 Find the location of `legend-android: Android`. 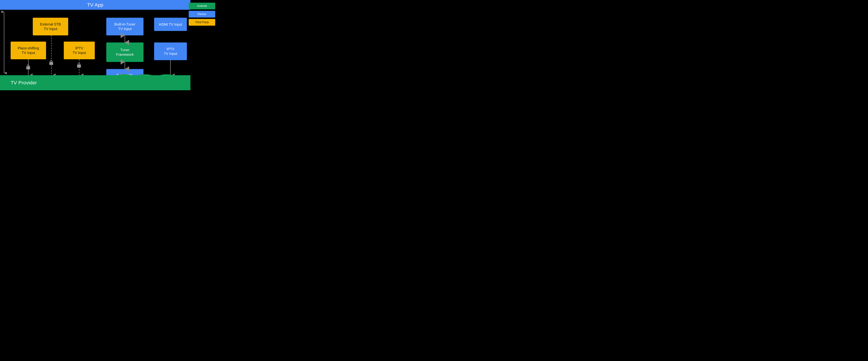

legend-android: Android is located at coordinates (202, 6).